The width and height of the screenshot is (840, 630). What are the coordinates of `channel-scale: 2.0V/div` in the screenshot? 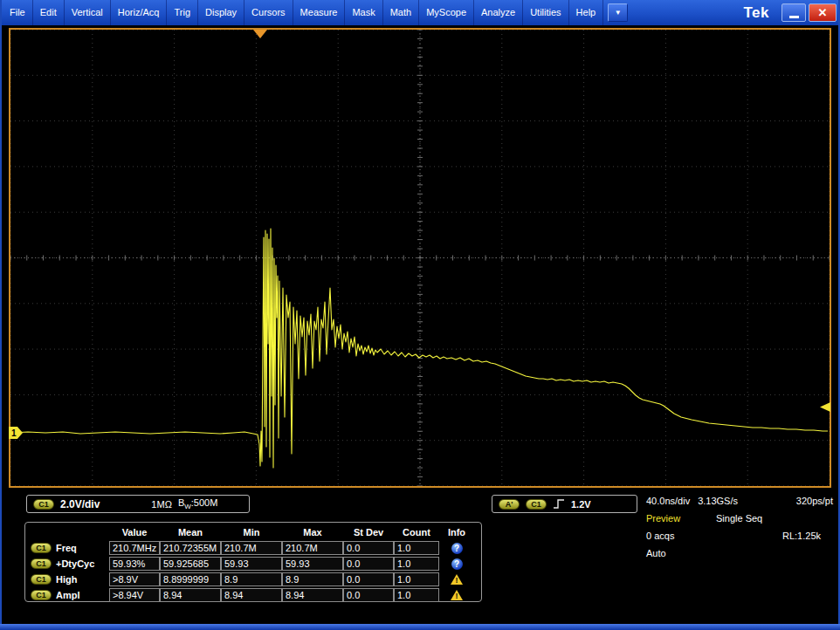 It's located at (80, 504).